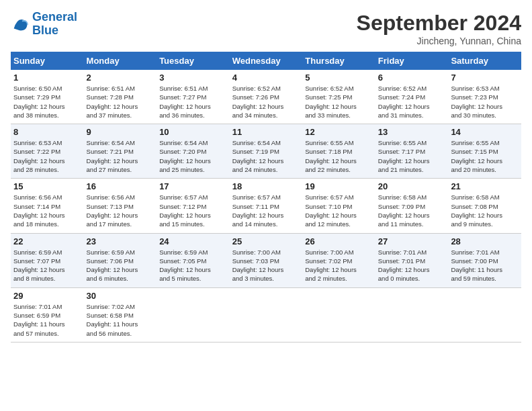 The height and width of the screenshot is (411, 532). What do you see at coordinates (47, 261) in the screenshot?
I see `calendar-cell: 22Sunrise: 6:59 AM Sunset: 7:07 PM Dayli…` at bounding box center [47, 261].